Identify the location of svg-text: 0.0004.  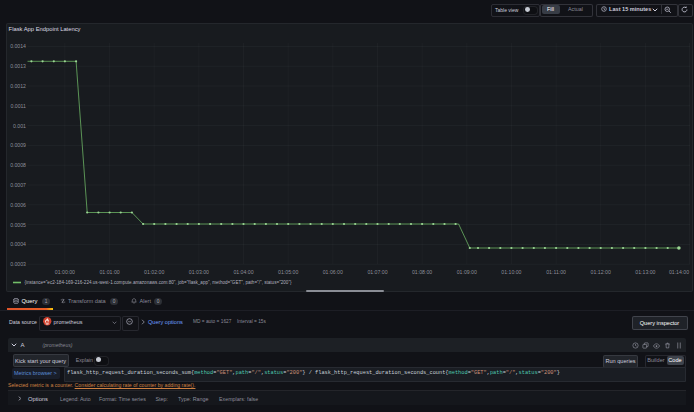
(18, 244).